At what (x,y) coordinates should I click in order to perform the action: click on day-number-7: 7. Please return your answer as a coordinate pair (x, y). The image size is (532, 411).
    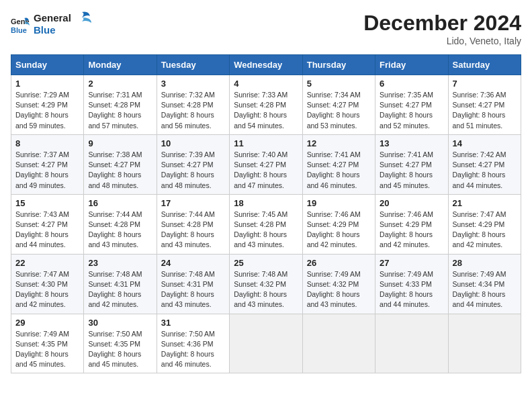
    Looking at the image, I should click on (485, 83).